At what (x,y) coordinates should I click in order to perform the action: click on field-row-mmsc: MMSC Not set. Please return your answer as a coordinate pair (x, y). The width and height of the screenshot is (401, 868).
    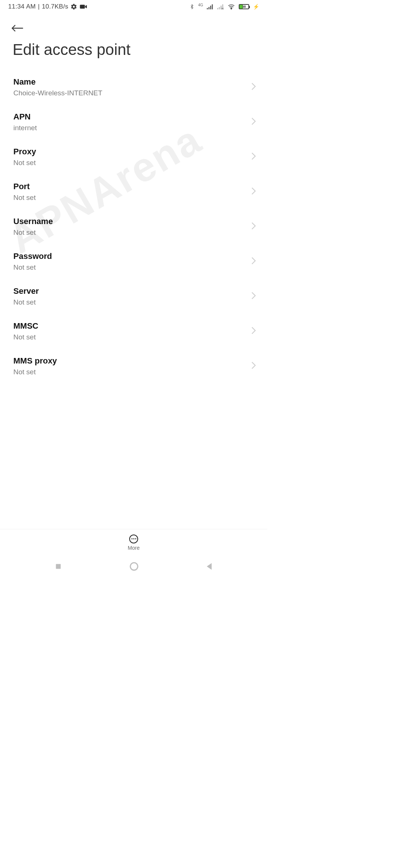
    Looking at the image, I should click on (134, 331).